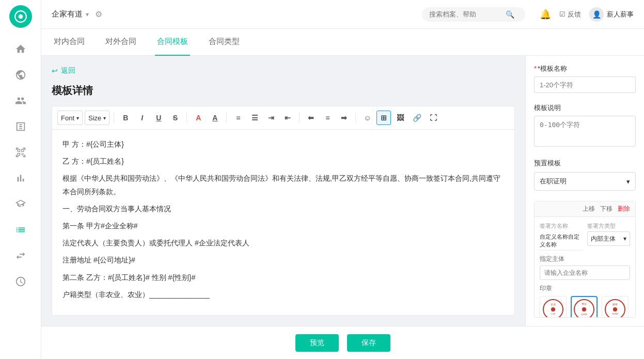  I want to click on seal-item-3: 财务 专用章, so click(615, 307).